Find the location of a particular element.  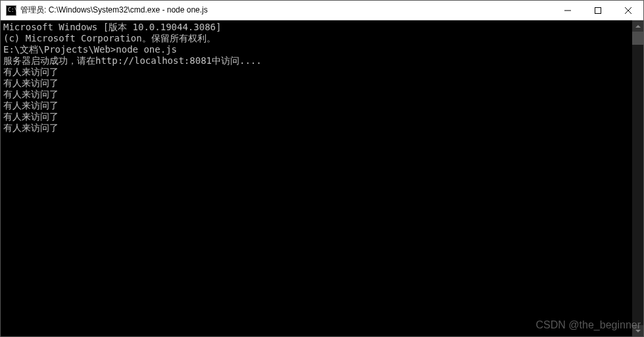

cmd-icon: C:\ is located at coordinates (11, 11).